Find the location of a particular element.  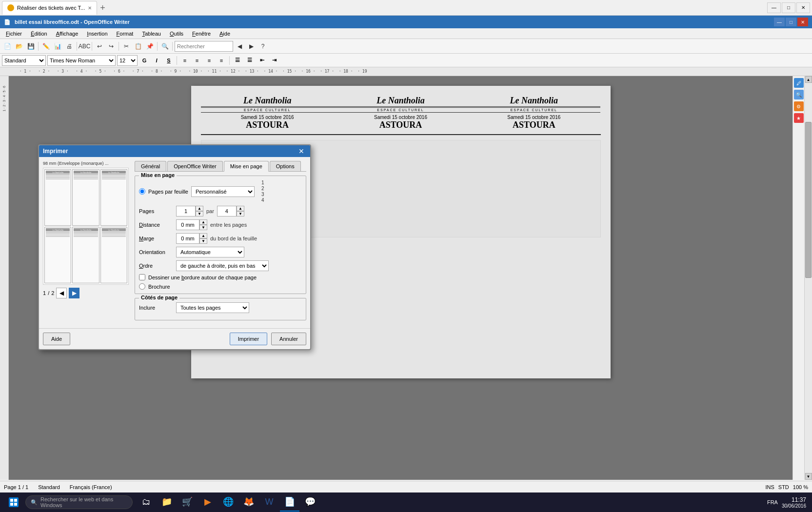

select-pages-par-feuille: Personnalisé 1 2 4 6 8 9 16 is located at coordinates (223, 192).